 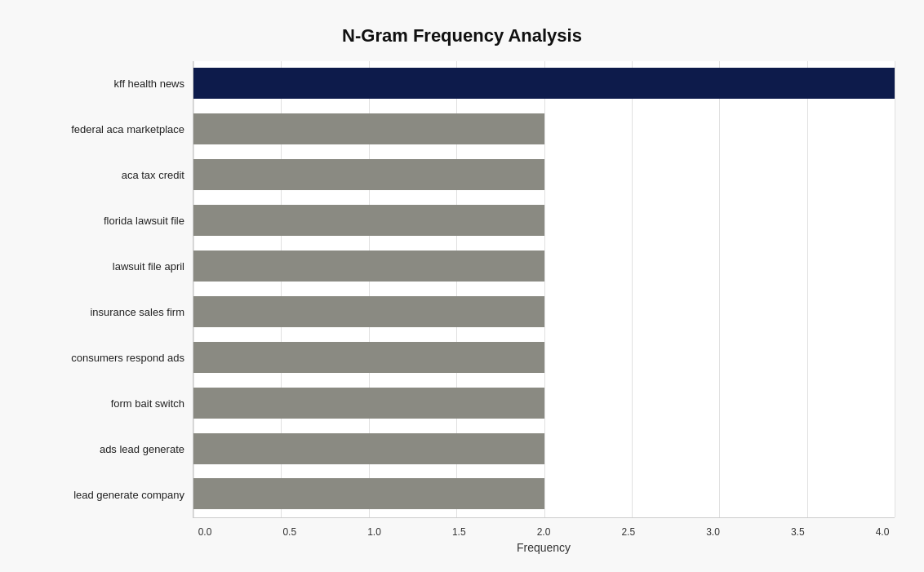 What do you see at coordinates (544, 548) in the screenshot?
I see `x-axis-title: Frequency` at bounding box center [544, 548].